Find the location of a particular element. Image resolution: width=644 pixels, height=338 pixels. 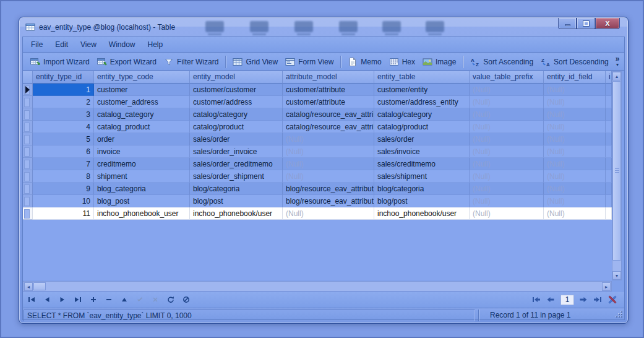

column-header-entity-table: entity_table is located at coordinates (422, 77).